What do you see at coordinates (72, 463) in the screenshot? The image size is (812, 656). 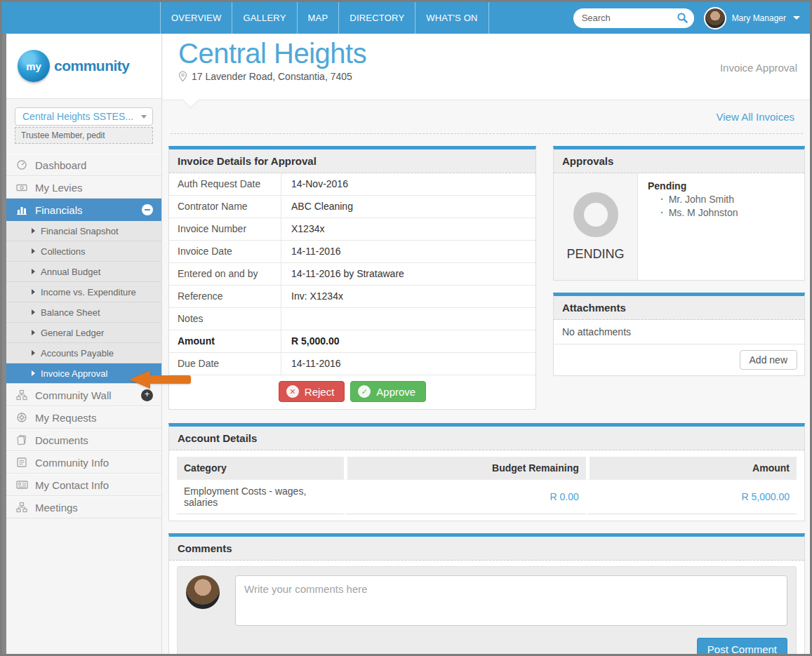 I see `sidebar-item-label: Community Info` at bounding box center [72, 463].